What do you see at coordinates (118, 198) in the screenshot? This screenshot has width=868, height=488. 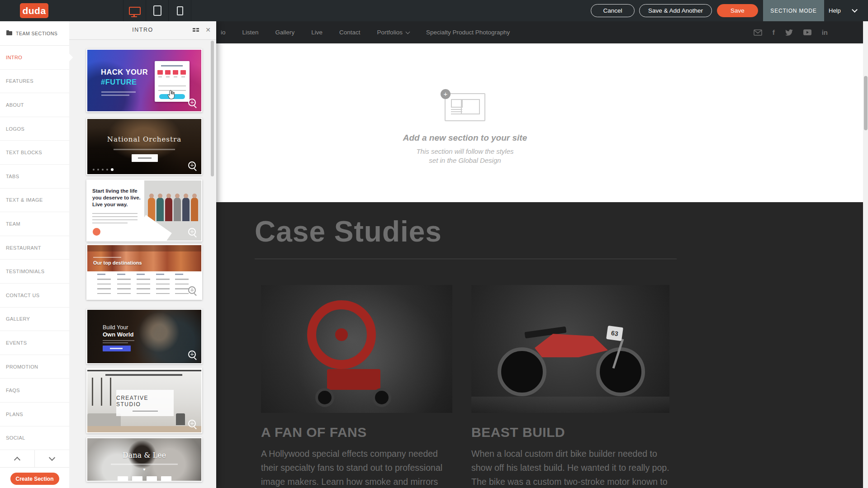 I see `thumb-title: Start living the life you deserve to liv…` at bounding box center [118, 198].